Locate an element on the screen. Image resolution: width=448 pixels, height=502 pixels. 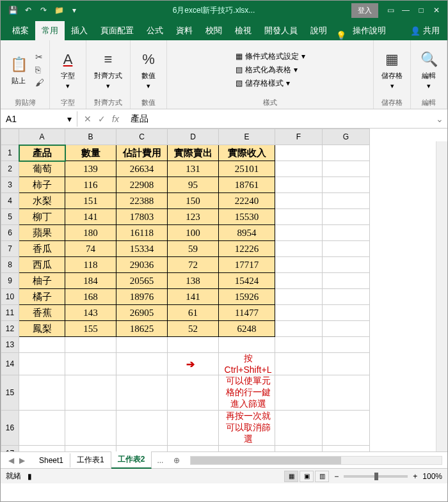
number-button: % 數值▾ is located at coordinates (148, 70).